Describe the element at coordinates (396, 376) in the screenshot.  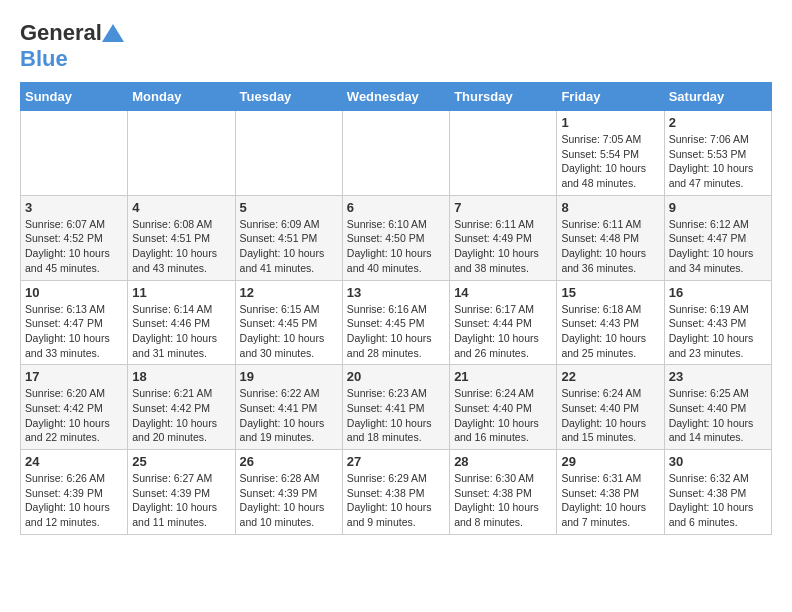
I see `day-number: 20` at that location.